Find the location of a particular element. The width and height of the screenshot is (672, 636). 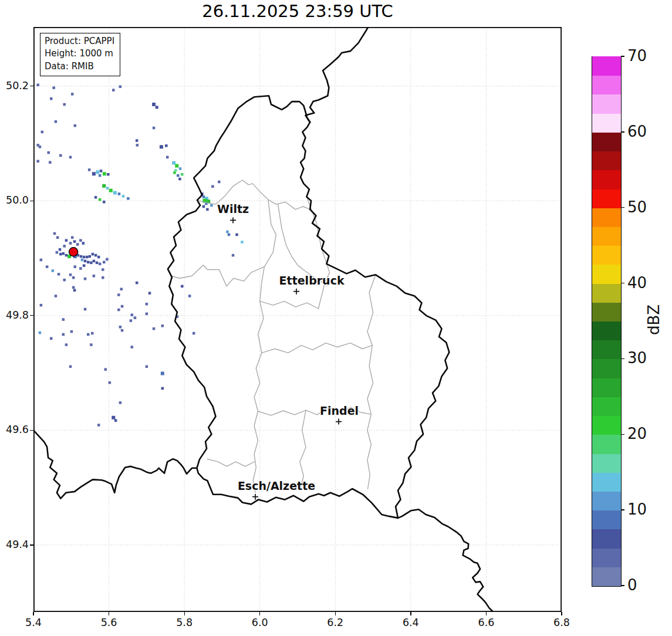

colorbar-tick-label: 40 is located at coordinates (637, 283).